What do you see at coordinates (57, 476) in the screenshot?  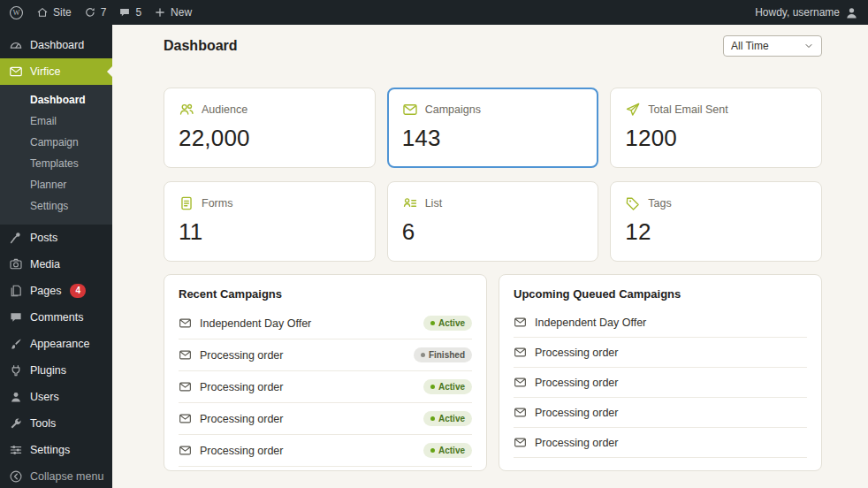 I see `collapse-menu-button: Collapse menu` at bounding box center [57, 476].